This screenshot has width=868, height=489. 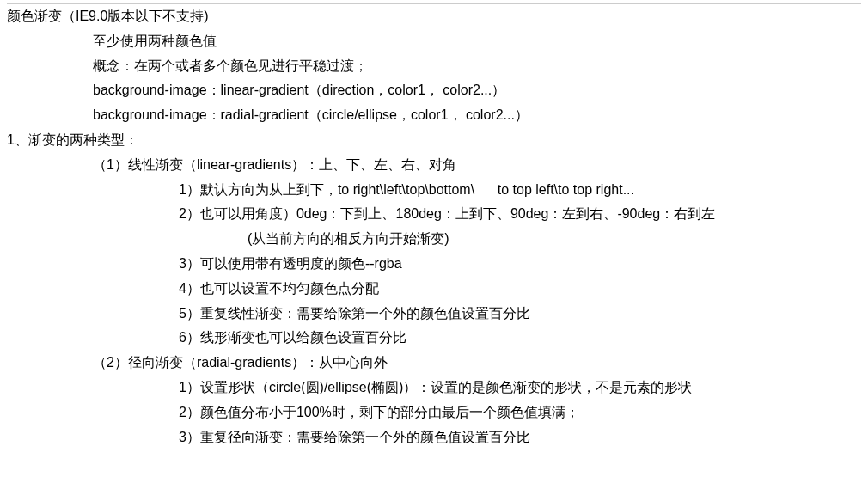 I want to click on subsection-heading: （2）径向渐变（radial-gradients）：从中心向外, so click(x=434, y=363).